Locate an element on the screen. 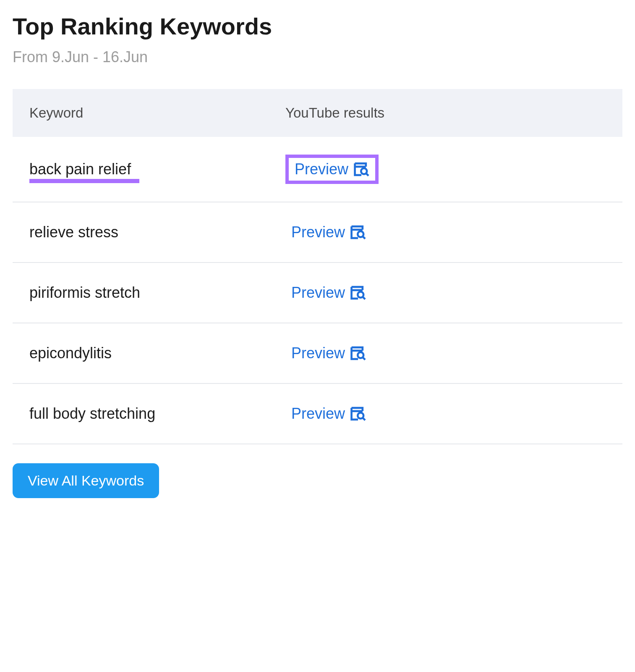  keyword-cell: epicondylitis is located at coordinates (157, 353).